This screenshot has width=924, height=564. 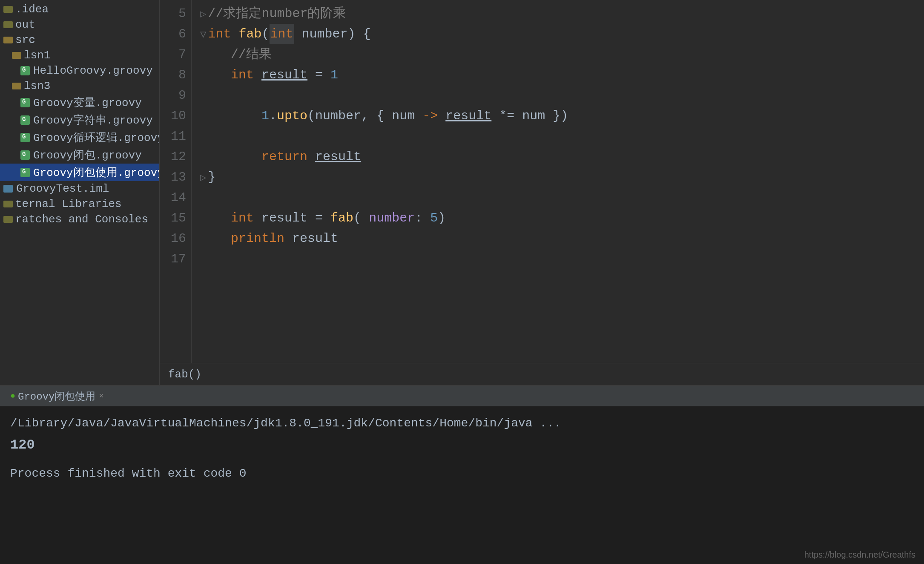 What do you see at coordinates (175, 116) in the screenshot?
I see `line-num-10: 10` at bounding box center [175, 116].